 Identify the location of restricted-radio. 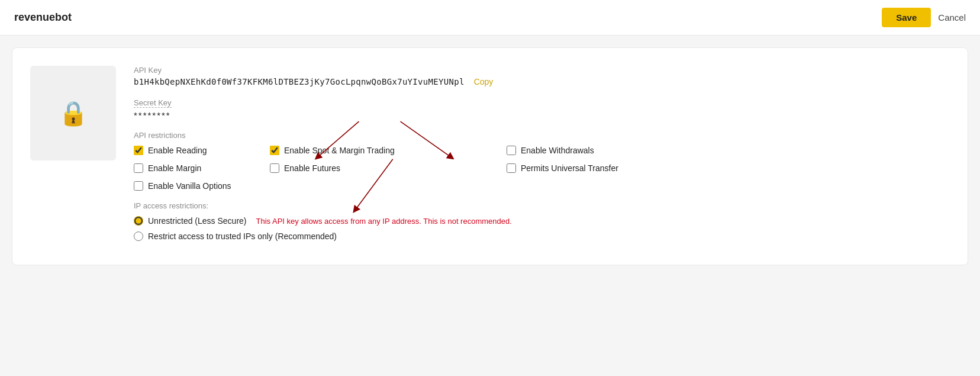
(138, 236).